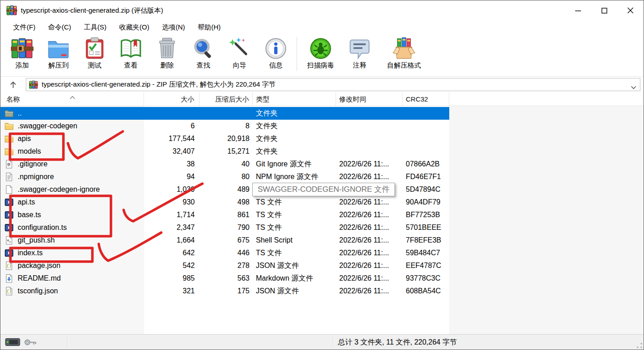 The width and height of the screenshot is (644, 350). I want to click on window-title: typescript-axios-client-generated.zip (评…, so click(92, 11).